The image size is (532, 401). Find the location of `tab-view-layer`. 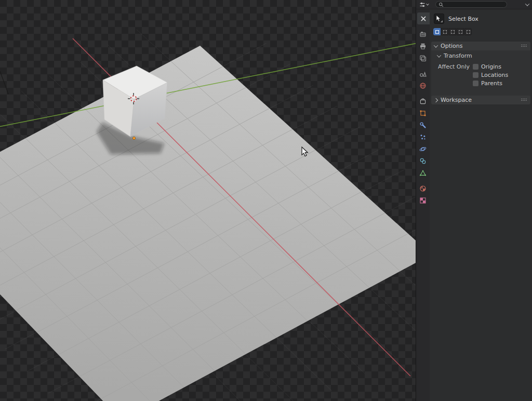

tab-view-layer is located at coordinates (423, 58).